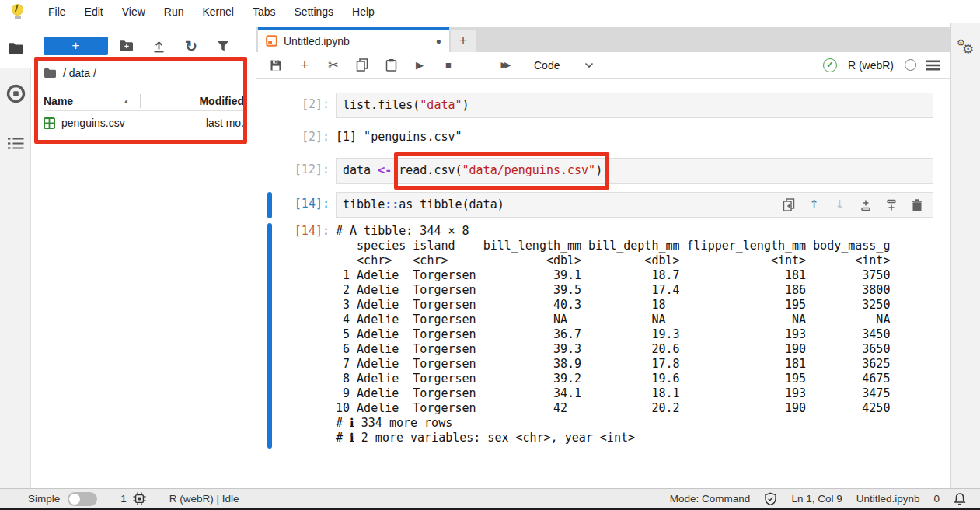 This screenshot has width=980, height=510. What do you see at coordinates (58, 12) in the screenshot?
I see `menu-file: File` at bounding box center [58, 12].